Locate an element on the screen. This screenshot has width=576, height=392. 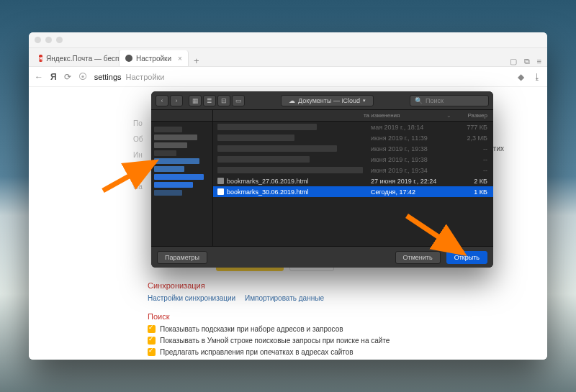
file-name: bookmarks_27.06.2019.html is located at coordinates (268, 181).